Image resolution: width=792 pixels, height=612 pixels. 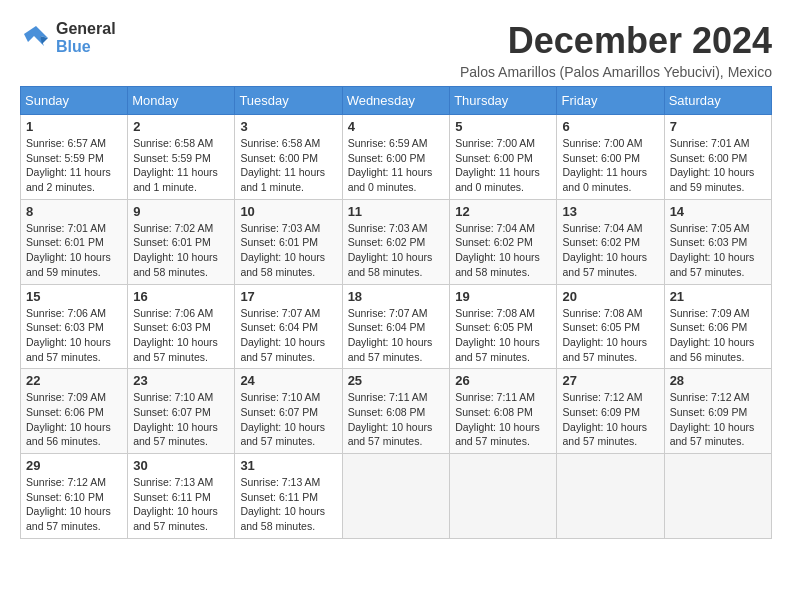 What do you see at coordinates (396, 126) in the screenshot?
I see `day-number: 4` at bounding box center [396, 126].